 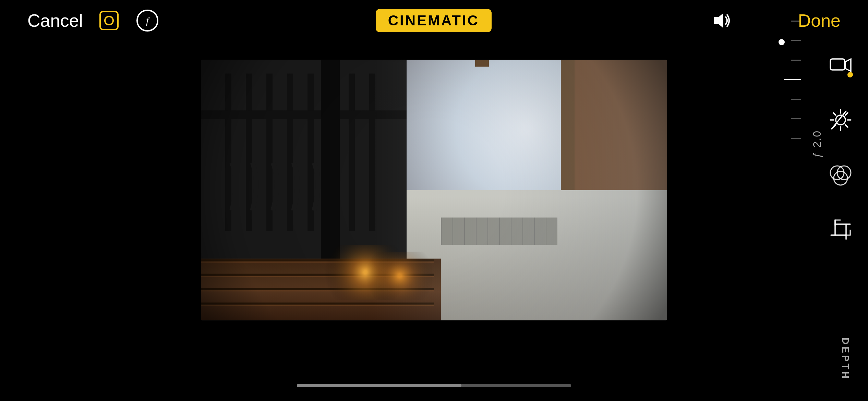 What do you see at coordinates (841, 230) in the screenshot?
I see `crop-tool-button` at bounding box center [841, 230].